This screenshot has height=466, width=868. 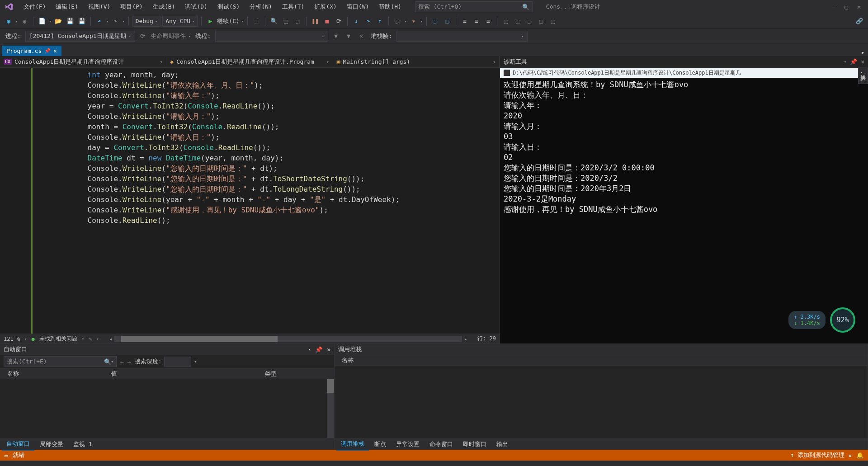 What do you see at coordinates (146, 21) in the screenshot?
I see `config-dropdown: Debug▾` at bounding box center [146, 21].